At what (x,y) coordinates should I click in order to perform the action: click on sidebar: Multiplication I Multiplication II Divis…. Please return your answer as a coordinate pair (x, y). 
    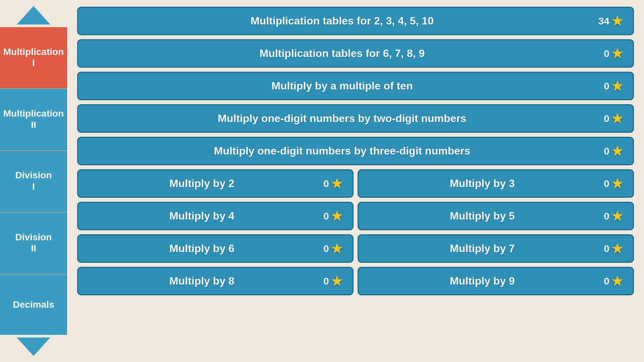
    Looking at the image, I should click on (34, 181).